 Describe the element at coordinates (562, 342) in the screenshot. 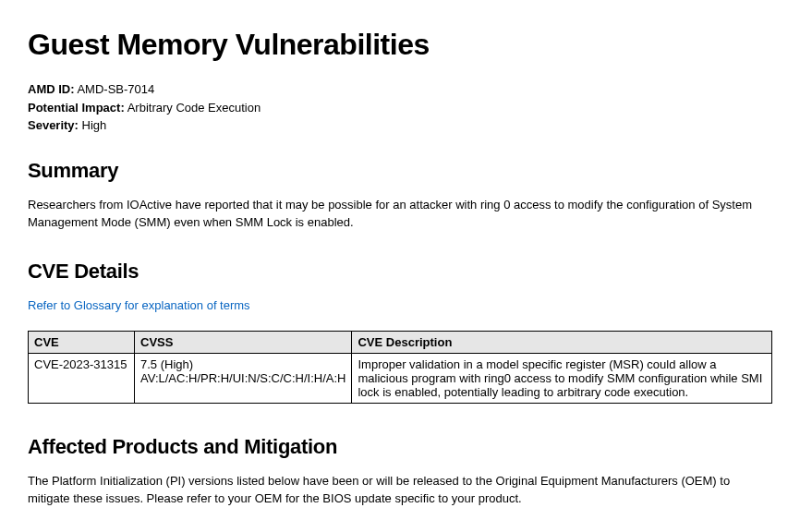

I see `th-desc: CVE Description` at that location.